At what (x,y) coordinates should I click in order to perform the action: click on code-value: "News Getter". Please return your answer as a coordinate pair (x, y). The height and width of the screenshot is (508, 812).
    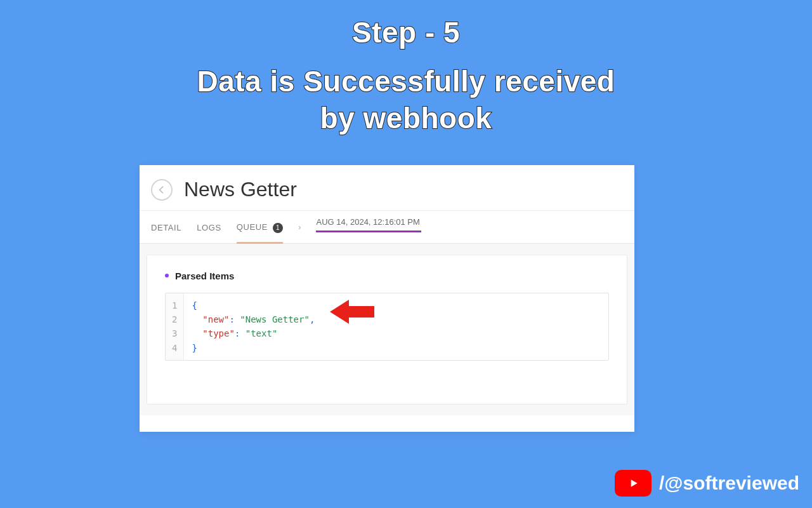
    Looking at the image, I should click on (275, 319).